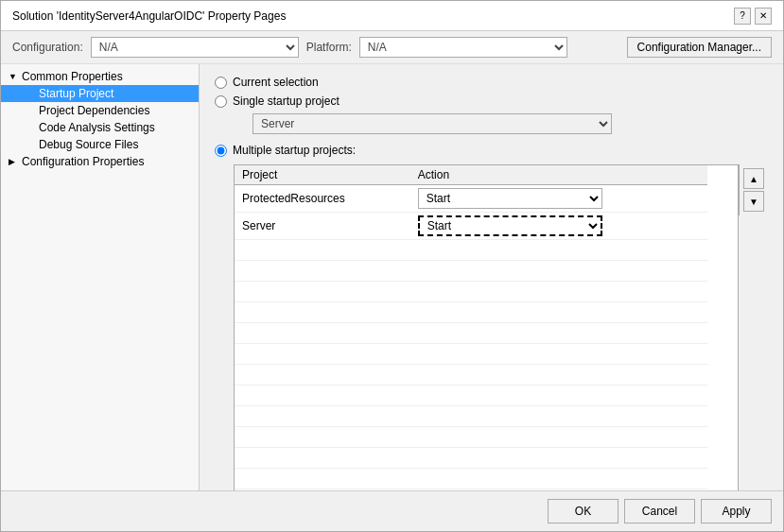  I want to click on col-project-header: Project, so click(322, 176).